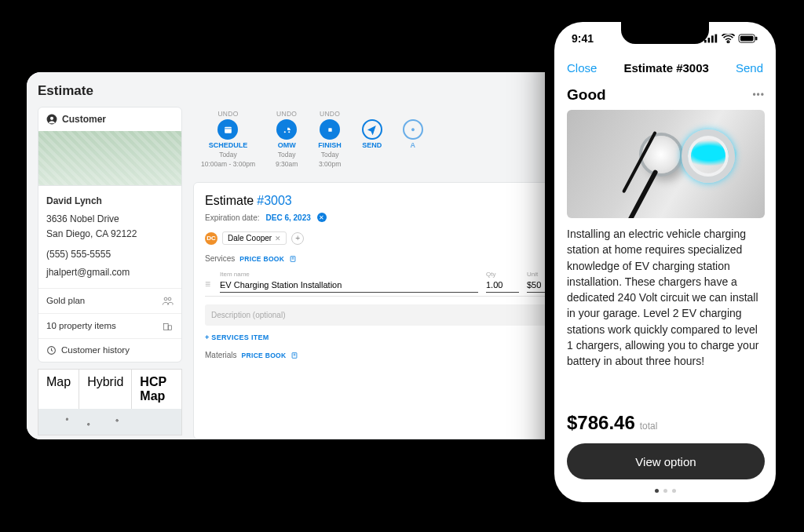 This screenshot has height=532, width=804. What do you see at coordinates (666, 461) in the screenshot?
I see `view-option-button: View option` at bounding box center [666, 461].